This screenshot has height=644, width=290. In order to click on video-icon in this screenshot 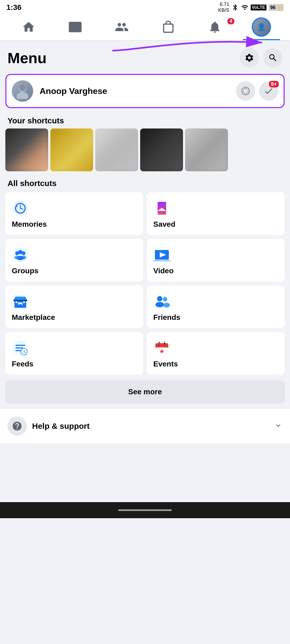, I will do `click(162, 255)`.